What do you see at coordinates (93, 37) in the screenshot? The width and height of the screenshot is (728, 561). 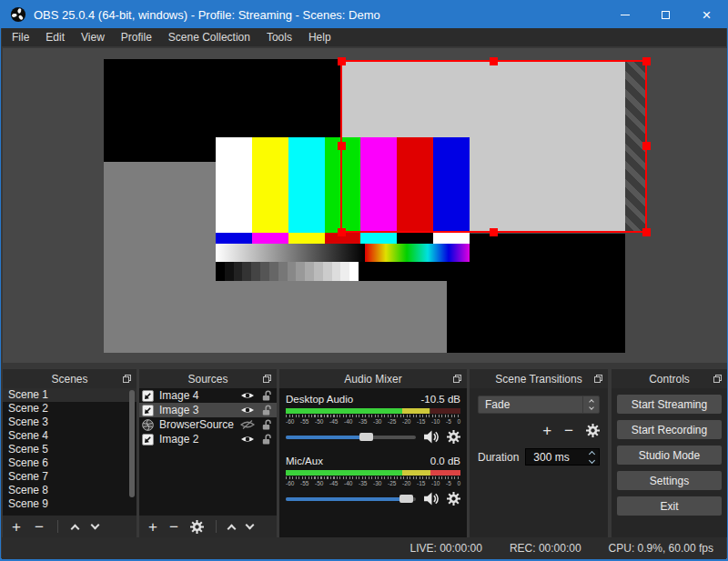 I see `menu-view: View` at bounding box center [93, 37].